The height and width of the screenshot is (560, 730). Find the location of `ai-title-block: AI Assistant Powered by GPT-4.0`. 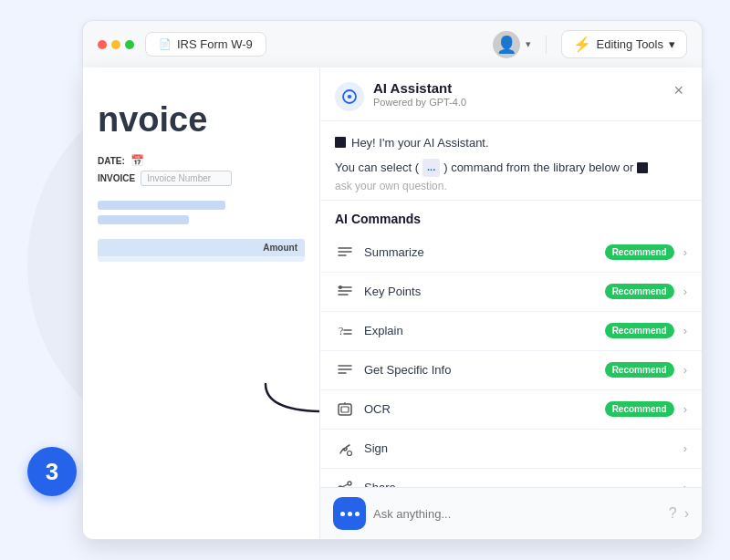

ai-title-block: AI Assistant Powered by GPT-4.0 is located at coordinates (420, 94).